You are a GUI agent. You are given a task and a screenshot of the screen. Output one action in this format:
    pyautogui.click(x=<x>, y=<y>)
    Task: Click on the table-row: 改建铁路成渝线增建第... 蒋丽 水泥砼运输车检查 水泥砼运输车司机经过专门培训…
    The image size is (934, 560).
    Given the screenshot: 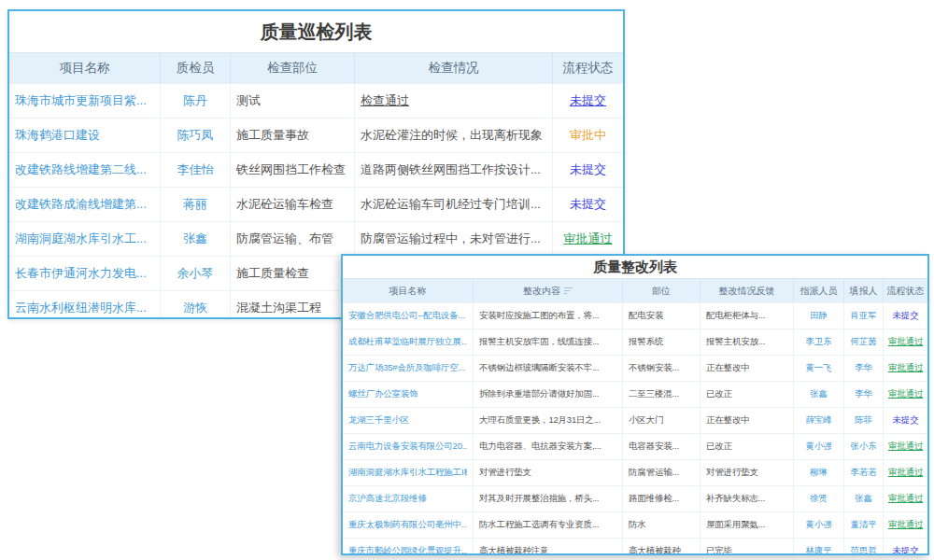 What is the action you would take?
    pyautogui.click(x=316, y=203)
    